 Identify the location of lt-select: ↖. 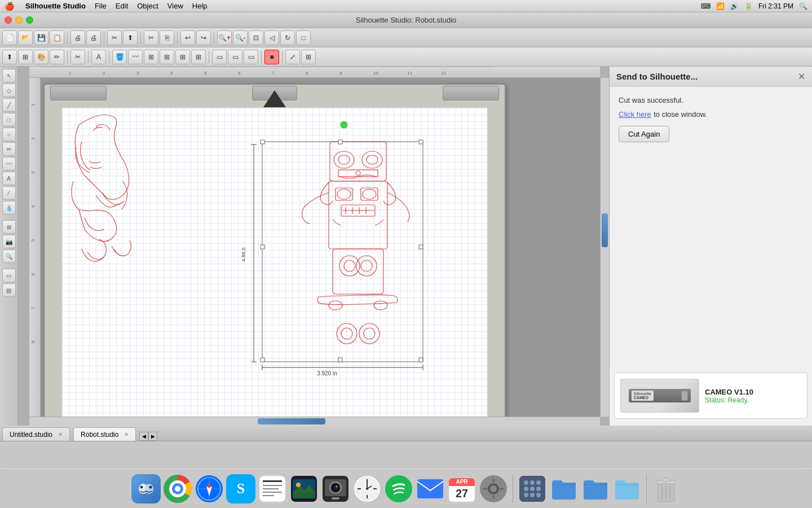
(9, 76).